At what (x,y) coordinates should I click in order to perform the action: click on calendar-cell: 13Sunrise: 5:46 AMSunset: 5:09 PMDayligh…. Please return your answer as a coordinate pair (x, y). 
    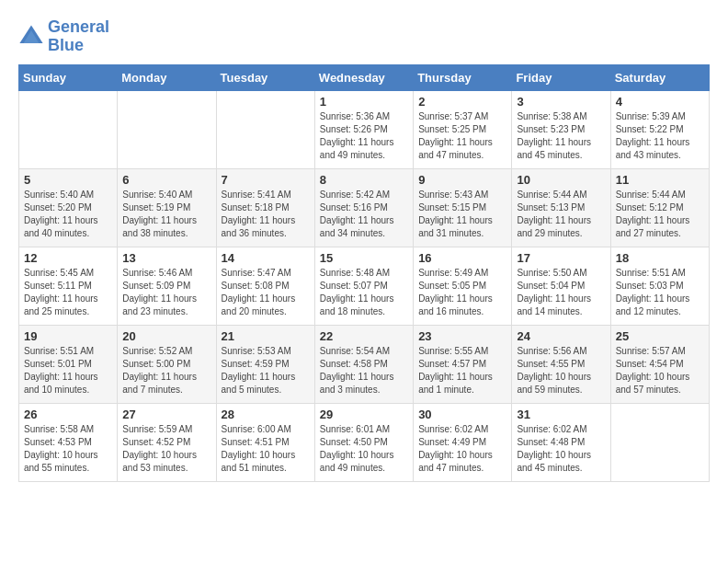
    Looking at the image, I should click on (167, 285).